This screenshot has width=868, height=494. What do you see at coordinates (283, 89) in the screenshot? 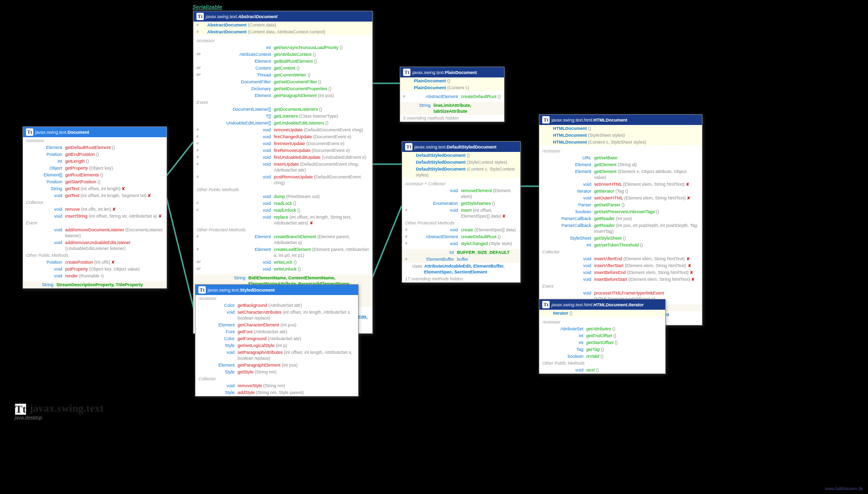
I see `method-row: Dictionaryget/setDocumentProperties ()` at bounding box center [283, 89].